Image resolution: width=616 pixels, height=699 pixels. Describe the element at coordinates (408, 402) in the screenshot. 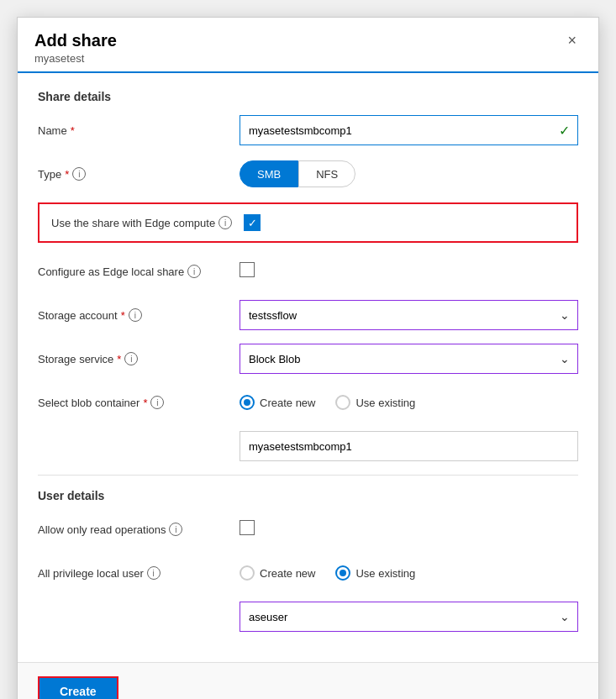

I see `blob-container-control: Create new Use existing` at that location.